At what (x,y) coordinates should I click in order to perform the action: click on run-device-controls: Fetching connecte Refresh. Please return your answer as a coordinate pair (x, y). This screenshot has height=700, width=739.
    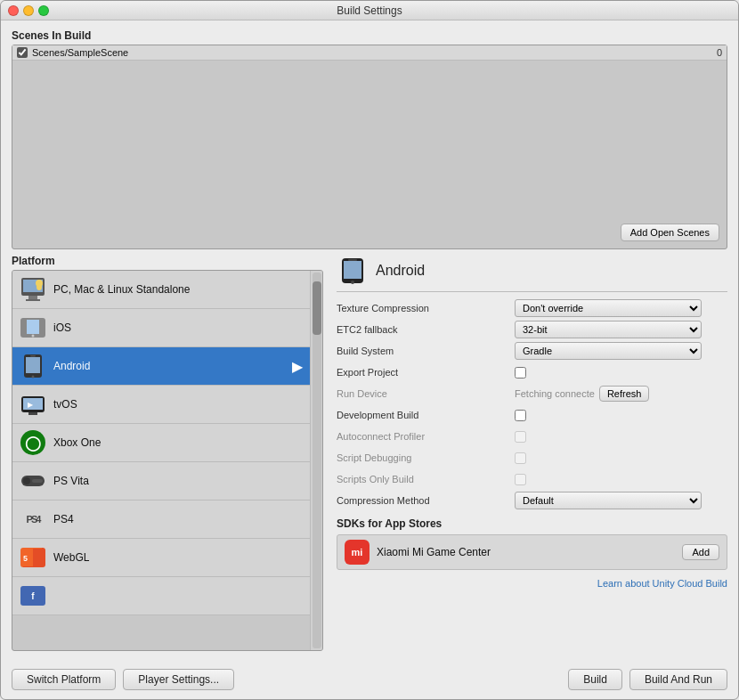
    Looking at the image, I should click on (582, 394).